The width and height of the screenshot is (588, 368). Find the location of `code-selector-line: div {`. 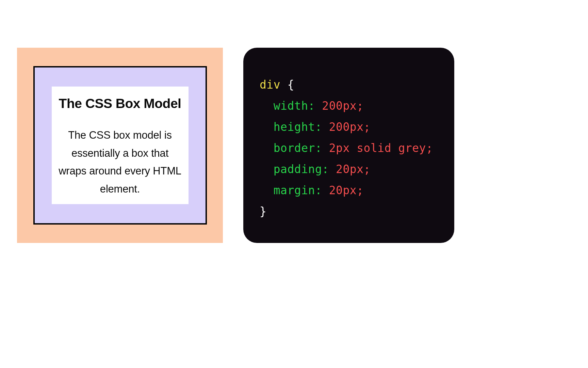

code-selector-line: div { is located at coordinates (349, 85).